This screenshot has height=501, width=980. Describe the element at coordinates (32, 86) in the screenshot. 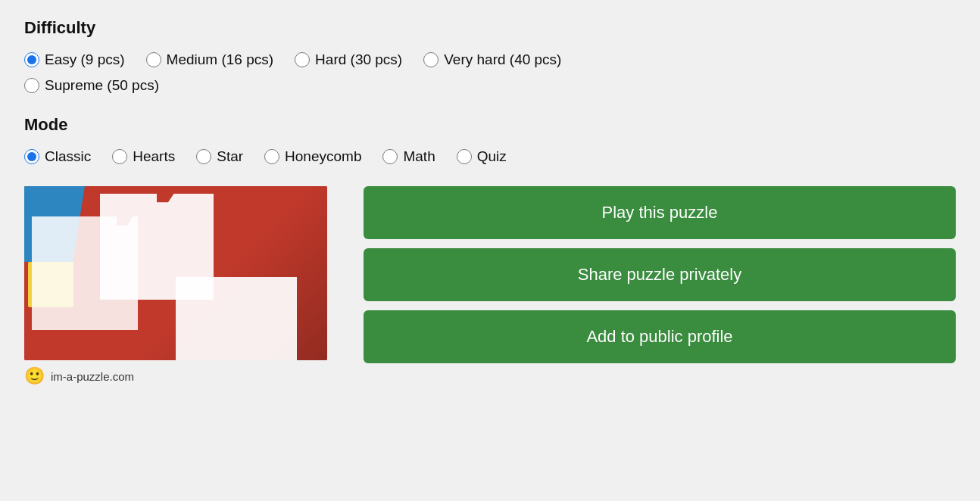

I see `difficulty-supreme-radio` at that location.